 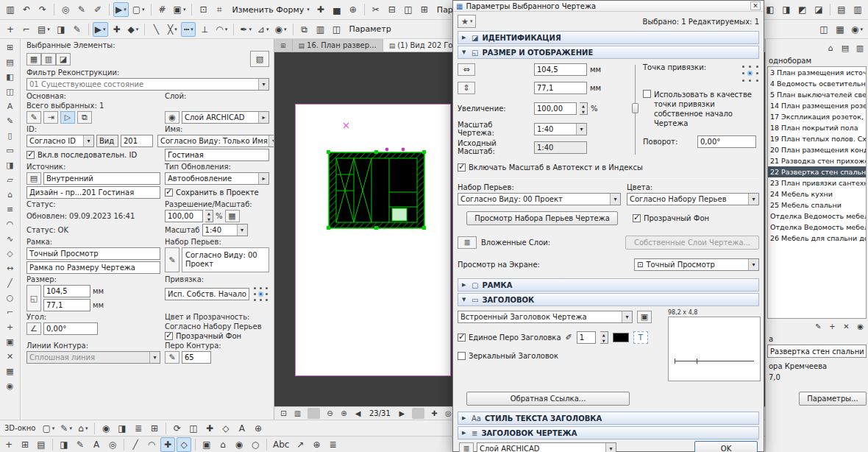 What do you see at coordinates (209, 216) in the screenshot?
I see `resolution-stepper: ▲▼` at bounding box center [209, 216].